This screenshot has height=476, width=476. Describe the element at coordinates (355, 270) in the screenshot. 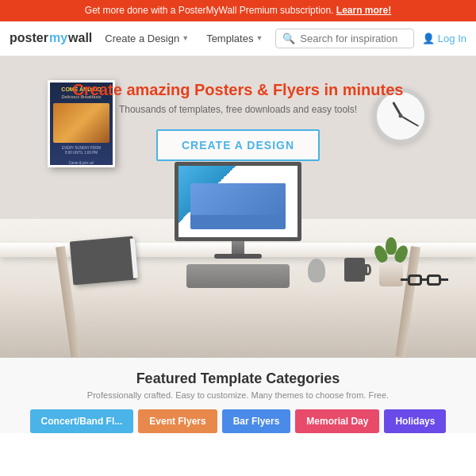

I see `mug` at that location.